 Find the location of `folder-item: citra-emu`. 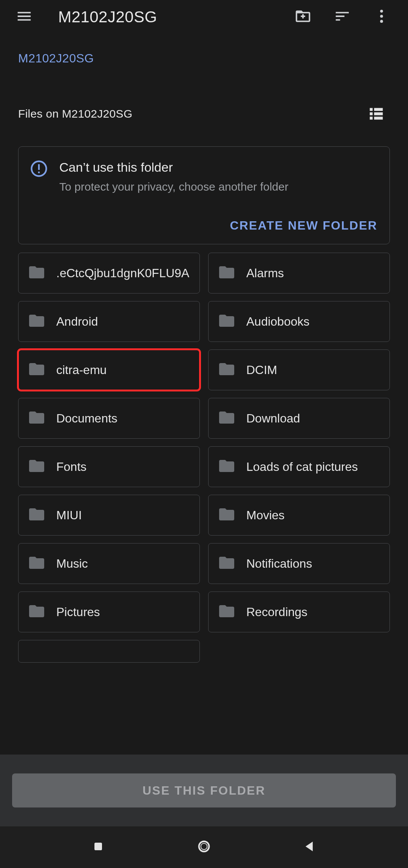

folder-item: citra-emu is located at coordinates (109, 370).